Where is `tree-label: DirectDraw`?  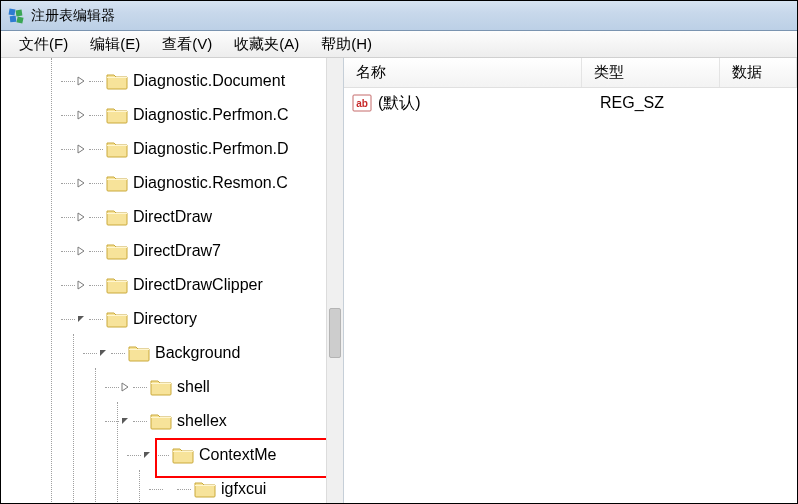 tree-label: DirectDraw is located at coordinates (172, 217).